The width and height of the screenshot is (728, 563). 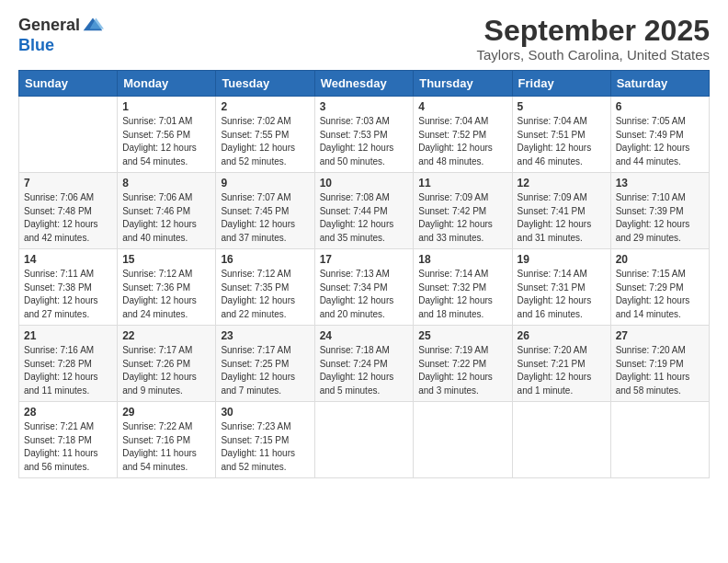 What do you see at coordinates (265, 294) in the screenshot?
I see `day-info: Sunrise: 7:12 AMSunset: 7:35 PMDaylight:…` at bounding box center [265, 294].